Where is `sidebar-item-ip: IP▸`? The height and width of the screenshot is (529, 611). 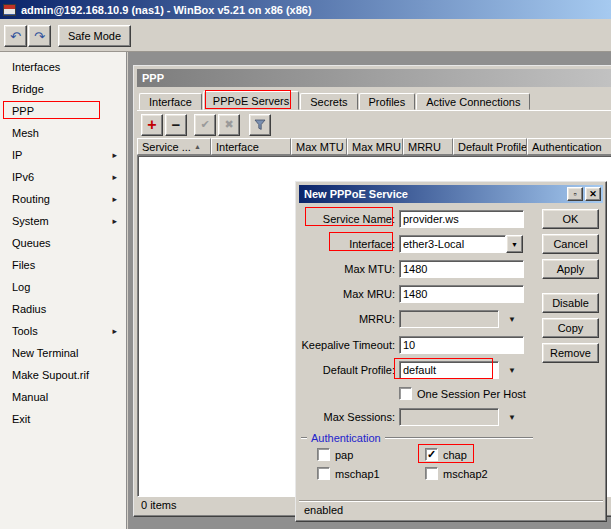 sidebar-item-ip: IP▸ is located at coordinates (63, 155).